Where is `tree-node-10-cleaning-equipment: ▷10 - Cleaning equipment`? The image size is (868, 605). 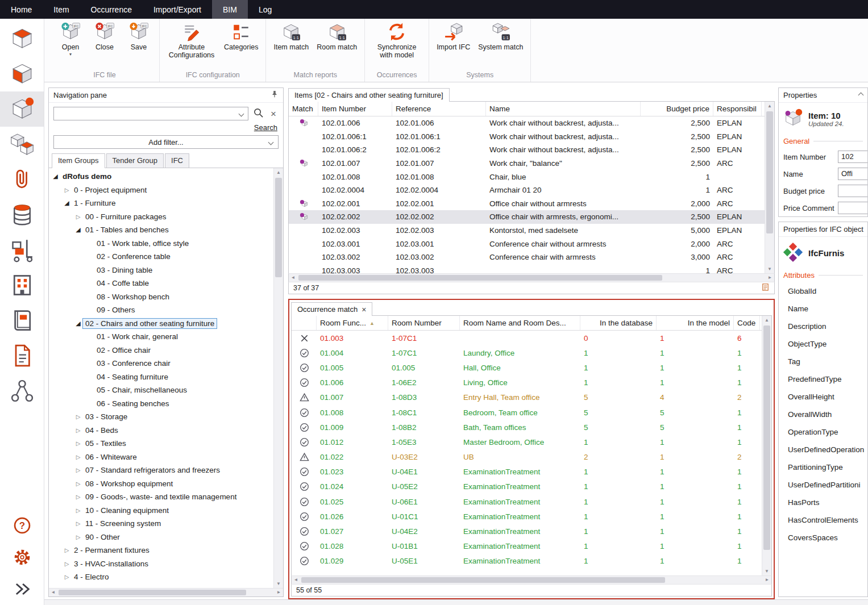 tree-node-10-cleaning-equipment: ▷10 - Cleaning equipment is located at coordinates (161, 511).